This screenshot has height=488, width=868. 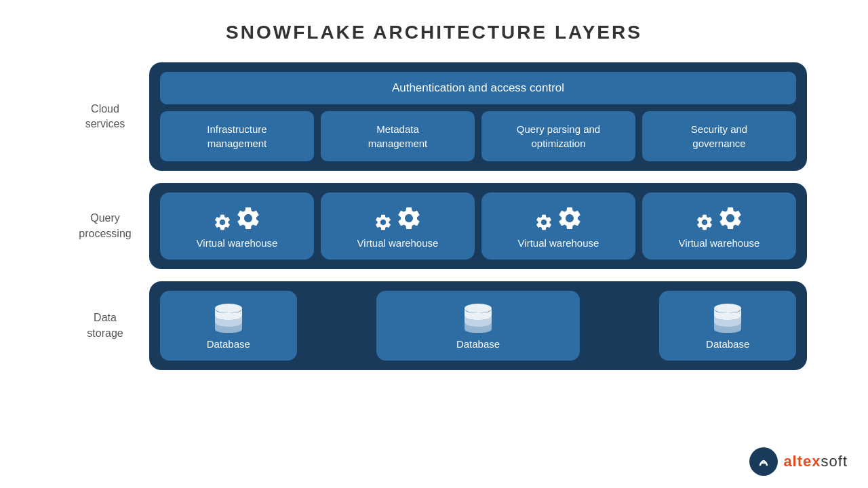 I want to click on cloud-services-label: Cloudservices, so click(x=105, y=117).